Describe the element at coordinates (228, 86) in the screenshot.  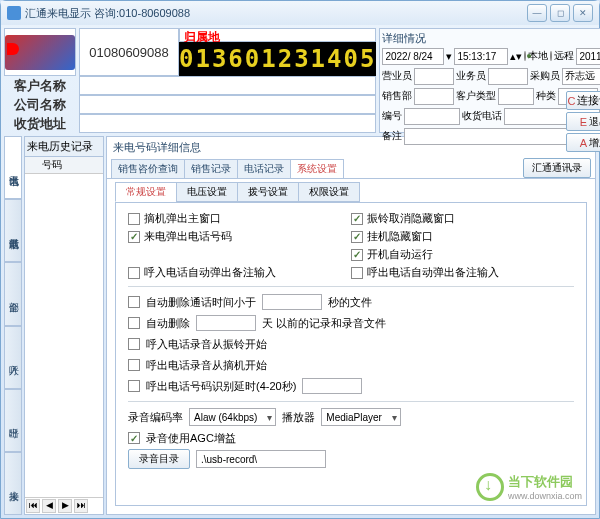
I see `customer-name-input` at that location.